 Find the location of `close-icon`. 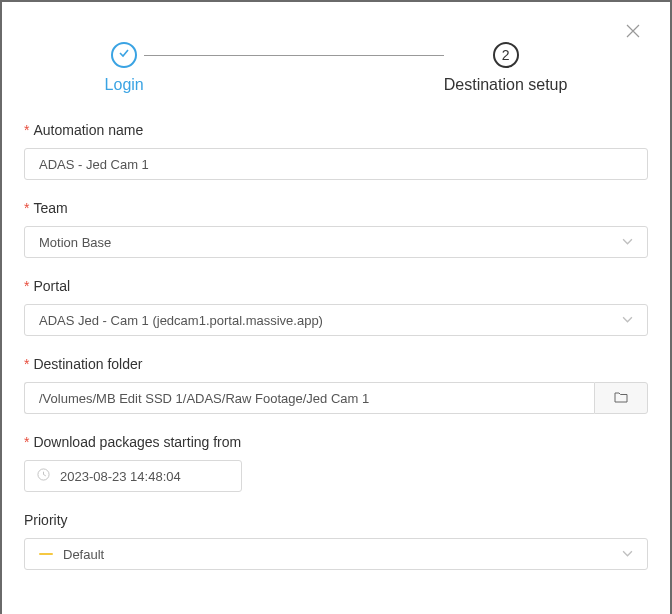

close-icon is located at coordinates (633, 32).